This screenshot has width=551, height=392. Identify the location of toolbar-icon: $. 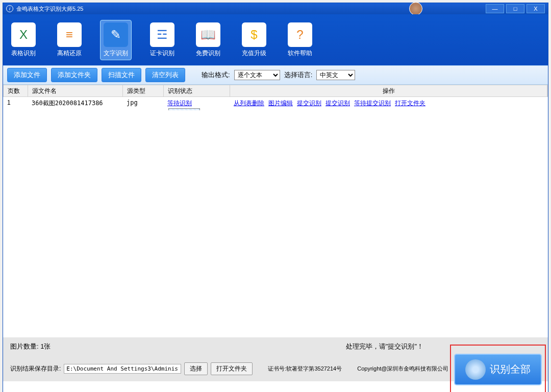
(254, 35).